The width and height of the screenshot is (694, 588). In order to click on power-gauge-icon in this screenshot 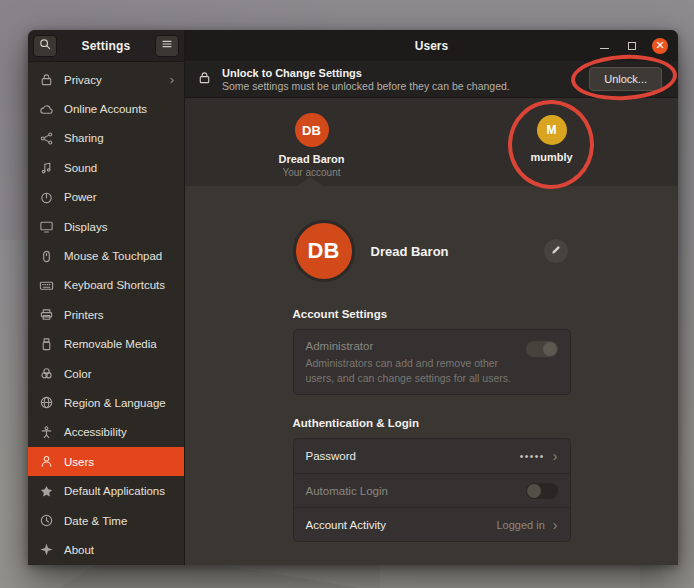, I will do `click(46, 197)`.